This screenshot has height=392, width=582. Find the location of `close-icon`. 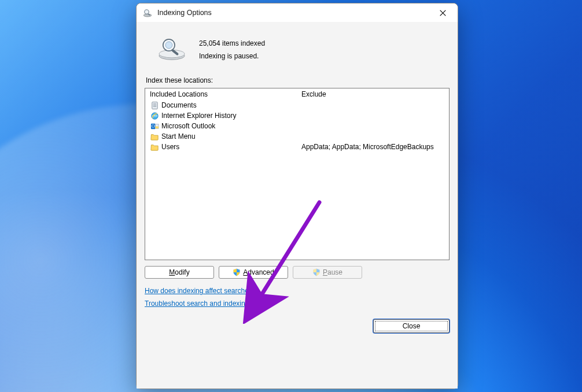

close-icon is located at coordinates (443, 13).